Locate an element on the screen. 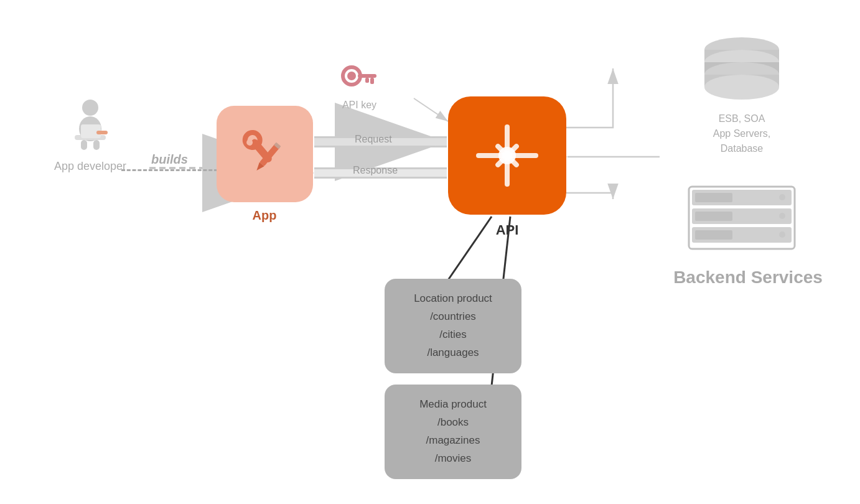 Image resolution: width=860 pixels, height=504 pixels. backend-services-label: Backend Services is located at coordinates (748, 278).